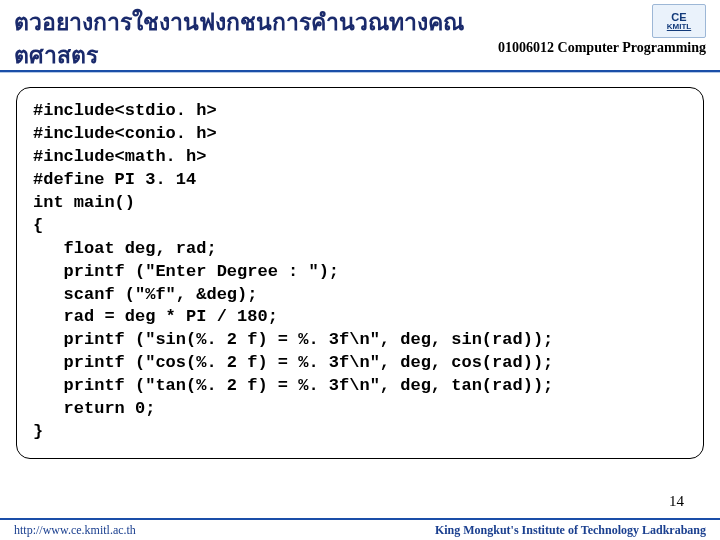 The width and height of the screenshot is (720, 540). Describe the element at coordinates (360, 35) in the screenshot. I see `slide-header: ตวอยางการใชงานฟงกชนการคำนวณทางคณ ตศาสตร …` at that location.